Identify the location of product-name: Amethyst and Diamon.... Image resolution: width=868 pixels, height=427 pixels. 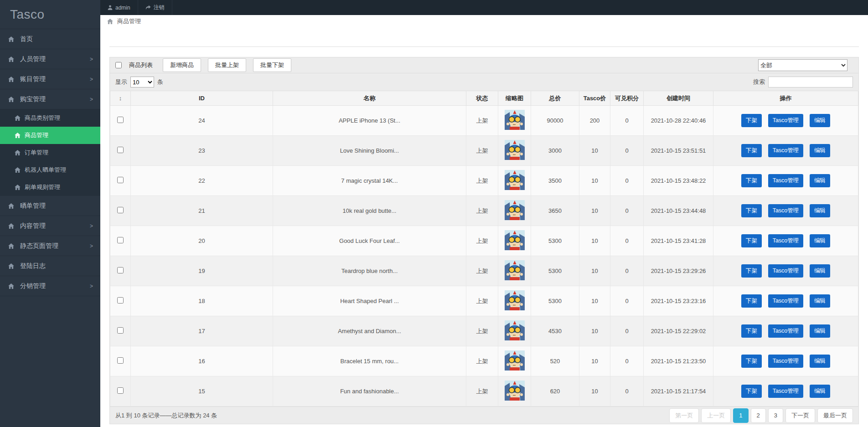
(370, 331).